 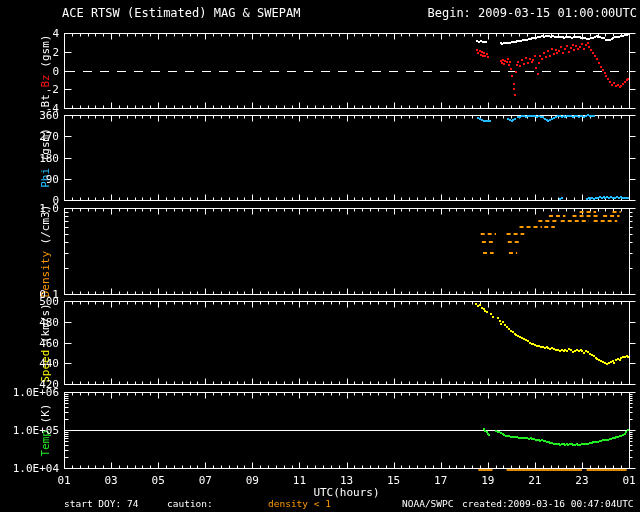 I want to click on y-tick-label: -2, so click(x=30, y=90).